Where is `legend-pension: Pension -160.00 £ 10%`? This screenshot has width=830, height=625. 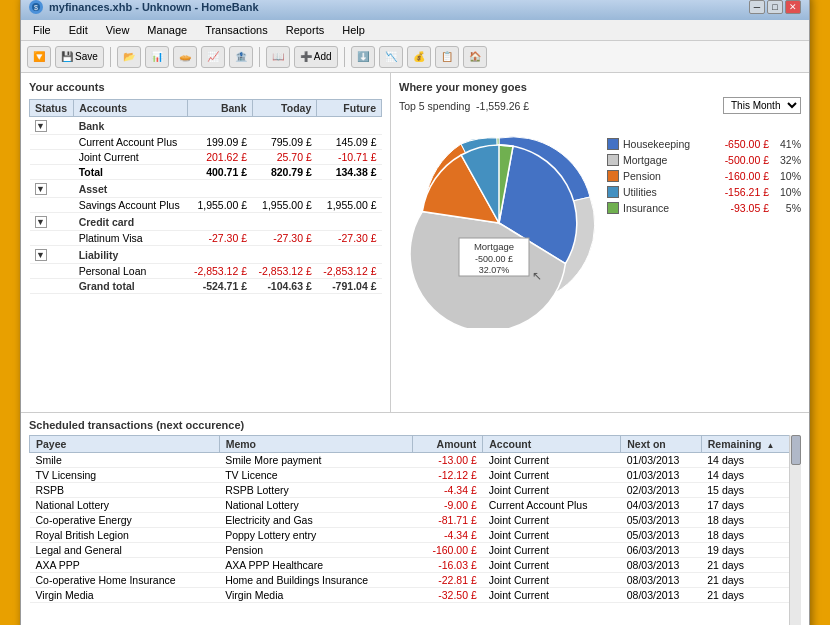
legend-pension: Pension -160.00 £ 10% is located at coordinates (704, 176).